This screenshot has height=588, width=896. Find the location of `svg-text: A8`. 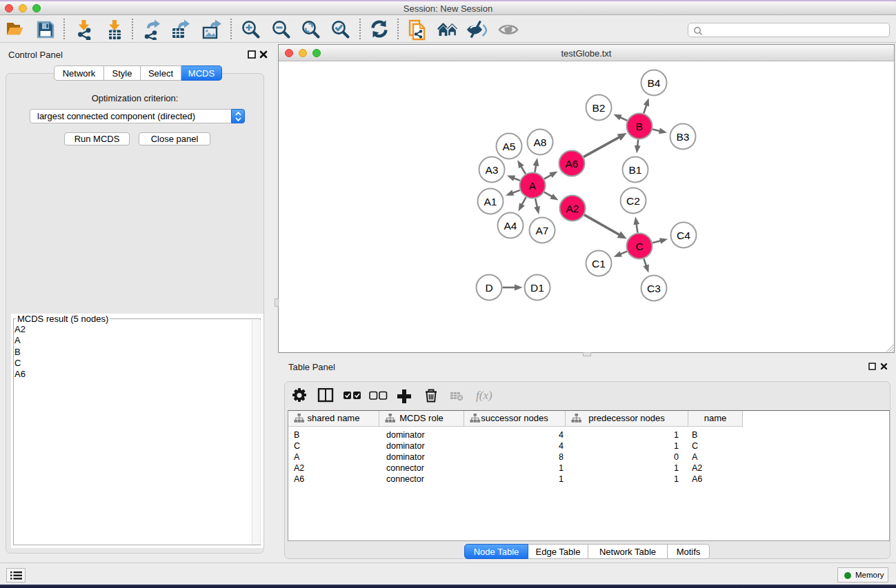

svg-text: A8 is located at coordinates (541, 142).